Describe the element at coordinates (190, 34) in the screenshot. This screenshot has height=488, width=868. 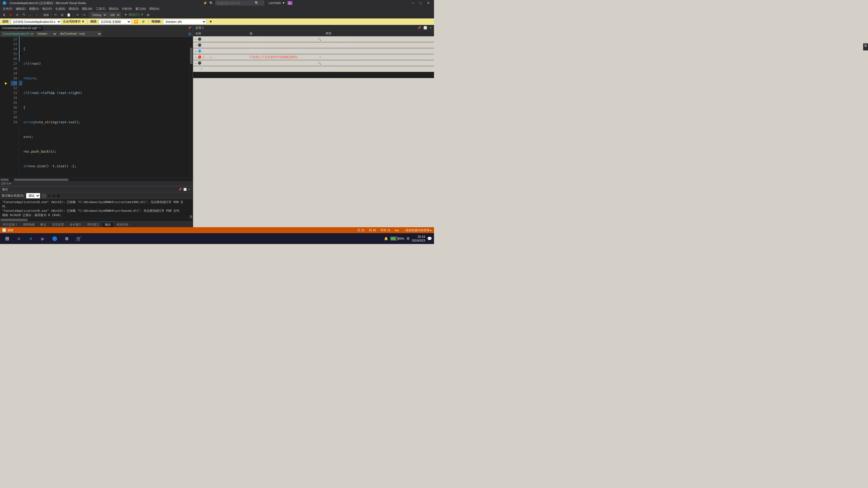
I see `split-editor-btn: ⊟` at that location.